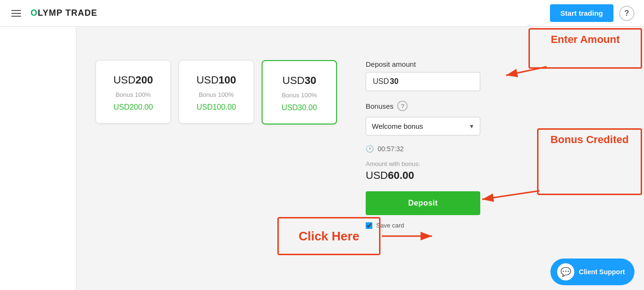 Image resolution: width=644 pixels, height=290 pixels. What do you see at coordinates (64, 13) in the screenshot?
I see `logo: OLYMP TRADE` at bounding box center [64, 13].